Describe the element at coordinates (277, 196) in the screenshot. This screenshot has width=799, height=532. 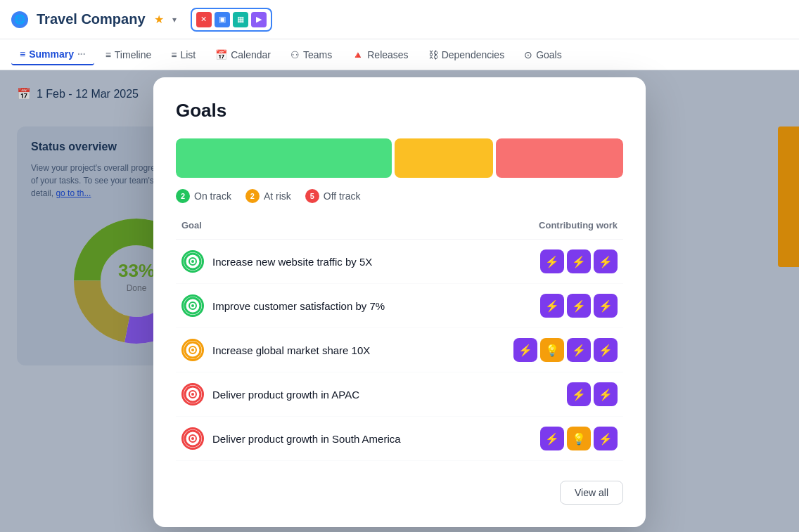
I see `at-risk-label: At risk` at that location.